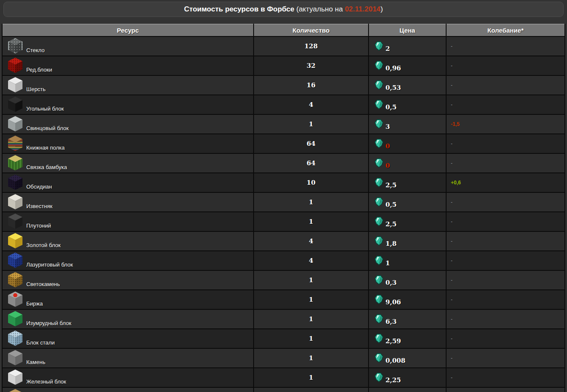 The image size is (567, 392). Describe the element at coordinates (388, 49) in the screenshot. I see `price-value: 2` at that location.